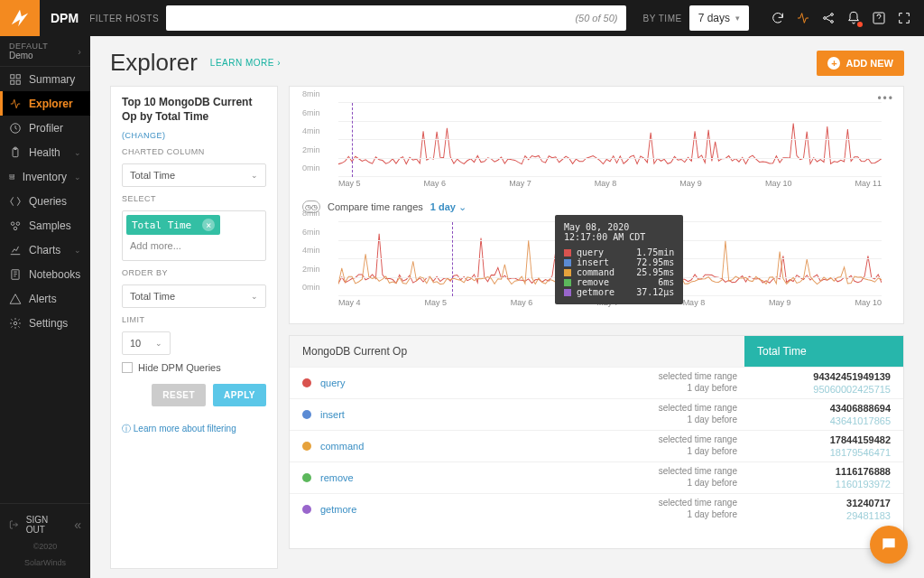 The width and height of the screenshot is (924, 578). I want to click on value-current: 1116176888, so click(824, 471).